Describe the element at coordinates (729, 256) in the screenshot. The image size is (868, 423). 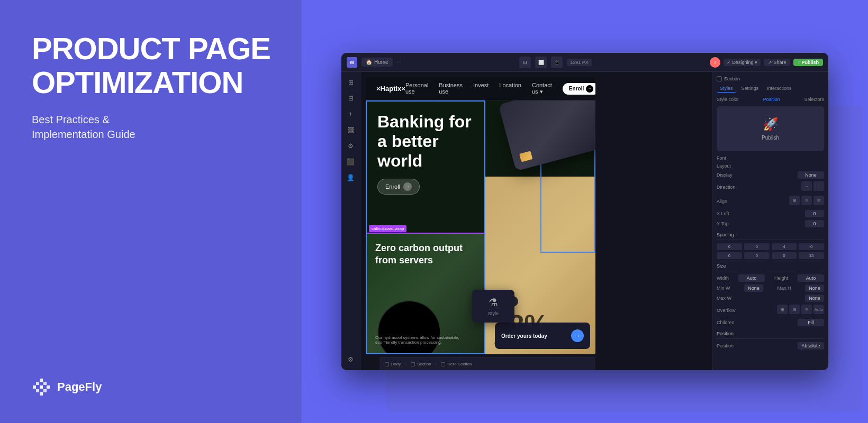
I see `spacing-c: 0` at that location.